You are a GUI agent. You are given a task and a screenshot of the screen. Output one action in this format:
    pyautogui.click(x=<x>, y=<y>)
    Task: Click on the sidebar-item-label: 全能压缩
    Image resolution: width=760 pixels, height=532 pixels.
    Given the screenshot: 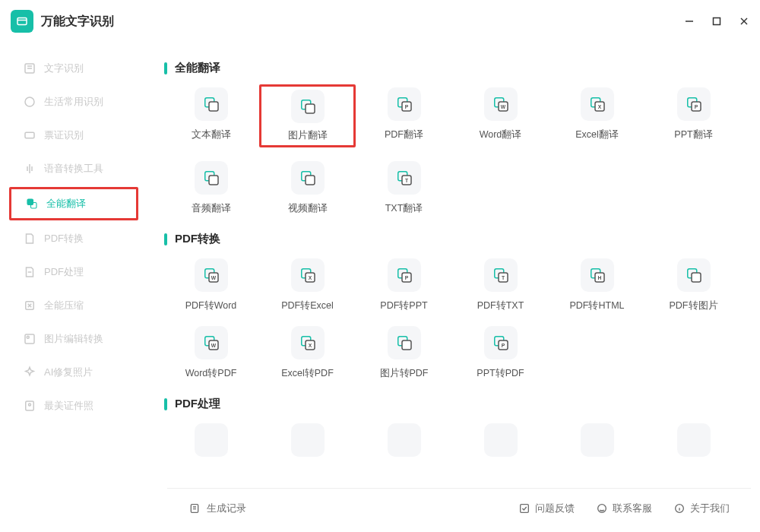 What is the action you would take?
    pyautogui.click(x=64, y=306)
    